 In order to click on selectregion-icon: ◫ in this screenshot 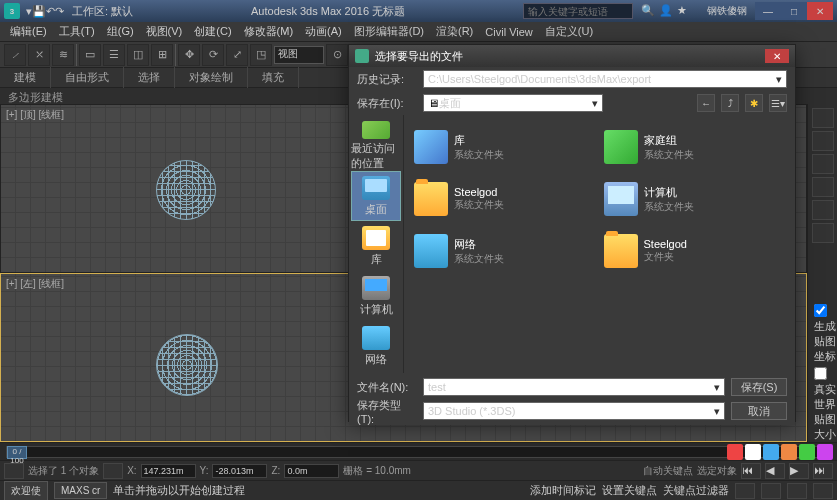, I will do `click(138, 55)`.